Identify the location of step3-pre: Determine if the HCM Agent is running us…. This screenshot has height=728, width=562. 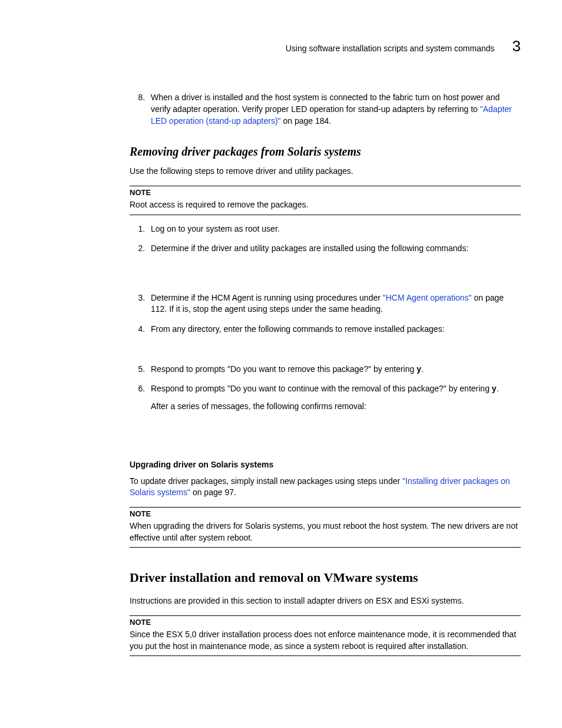
(267, 298).